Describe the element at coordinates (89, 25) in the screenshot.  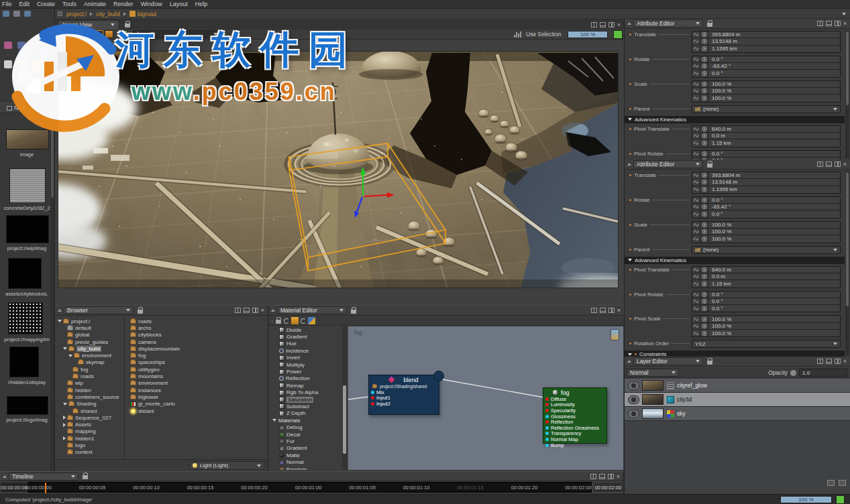
I see `tab-image-view: Image View` at that location.